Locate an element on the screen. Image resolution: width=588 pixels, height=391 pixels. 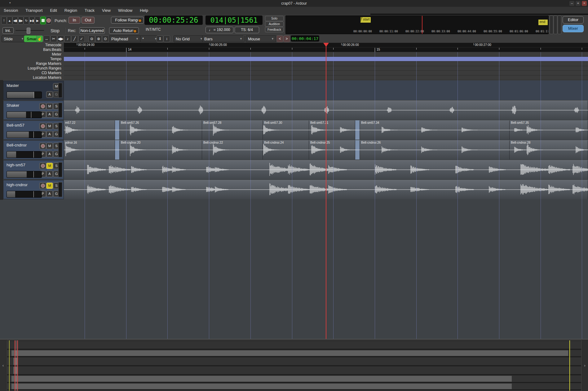
minimize-button: – is located at coordinates (572, 3).